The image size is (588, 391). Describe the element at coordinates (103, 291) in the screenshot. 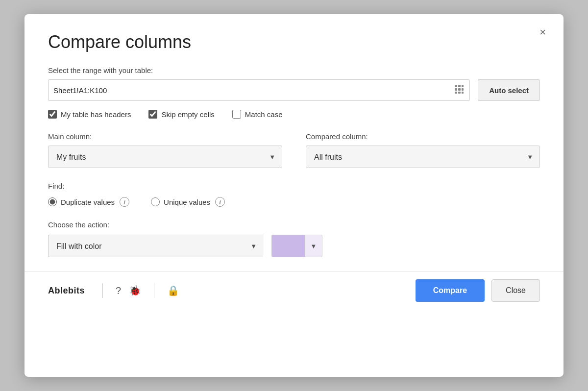

I see `footer-vertical-divider` at that location.